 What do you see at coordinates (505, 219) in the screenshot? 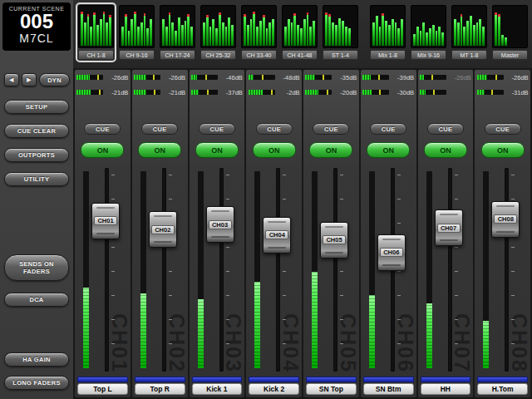
I see `fader-cap: CH08` at bounding box center [505, 219].